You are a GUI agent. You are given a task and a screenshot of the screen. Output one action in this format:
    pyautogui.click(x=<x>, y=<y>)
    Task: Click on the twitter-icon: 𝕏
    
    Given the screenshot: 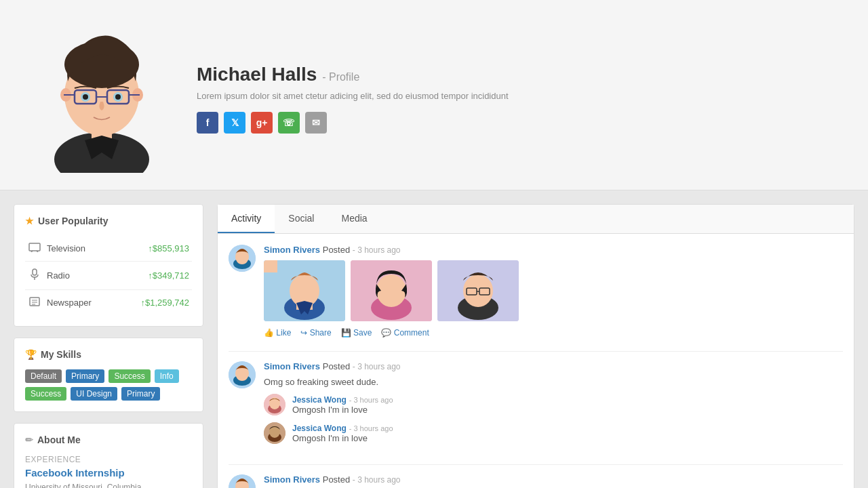 What is the action you would take?
    pyautogui.click(x=235, y=123)
    